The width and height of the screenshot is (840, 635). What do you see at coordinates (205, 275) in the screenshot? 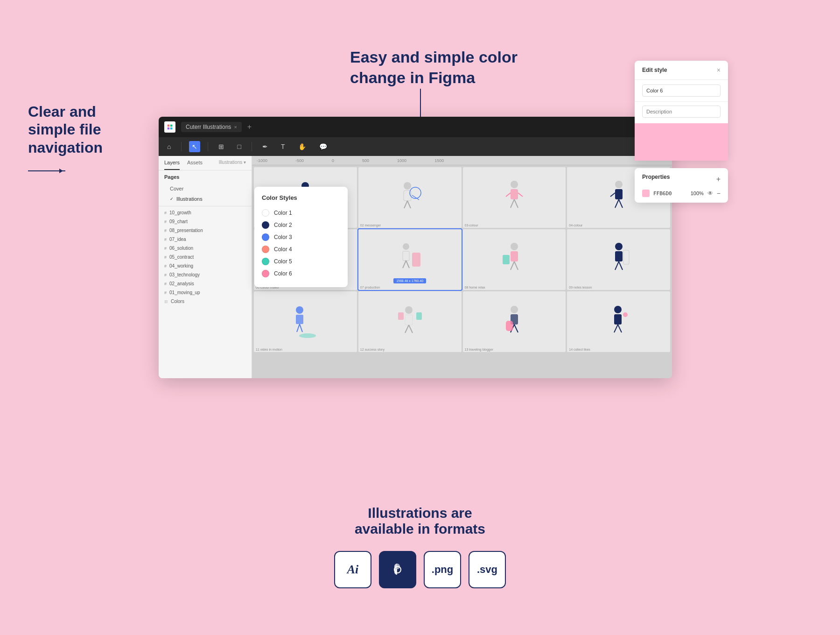
I see `layer-03-technology: #03_technology` at bounding box center [205, 275].